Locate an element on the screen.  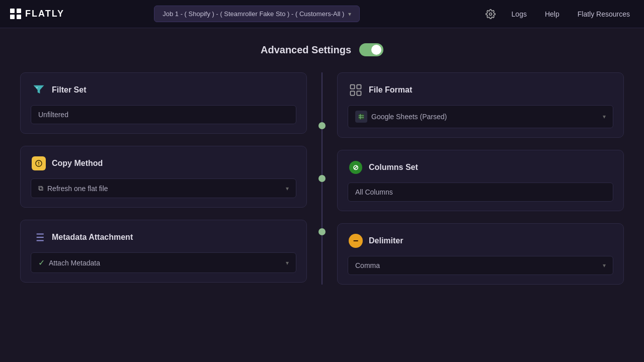
metadata-chevron-icon: ▾ is located at coordinates (287, 263).